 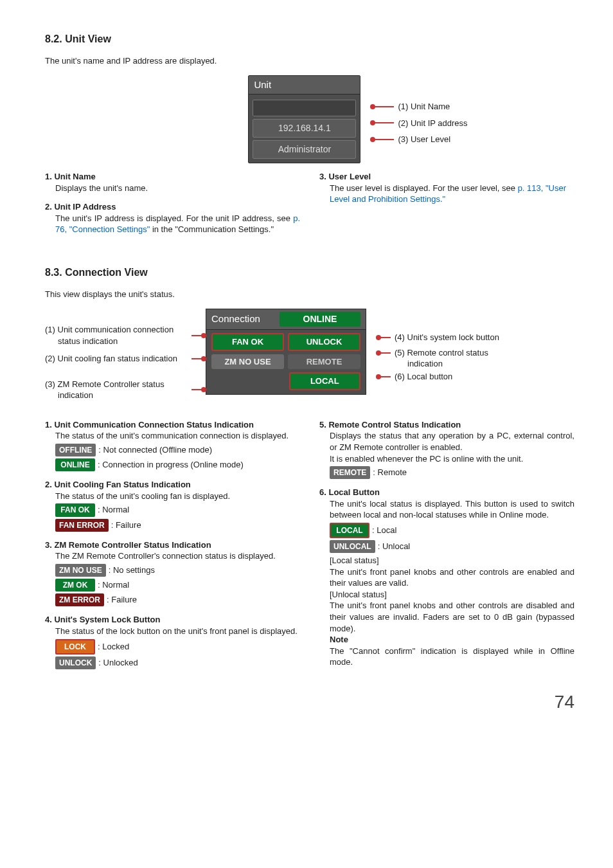 I want to click on offline-desc: : Not connected (Offline mode), so click(x=155, y=450).